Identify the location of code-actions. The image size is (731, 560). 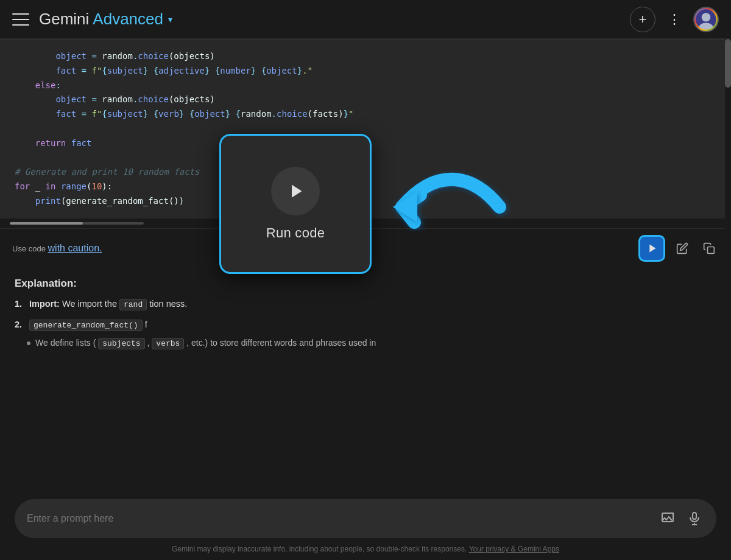
(679, 248).